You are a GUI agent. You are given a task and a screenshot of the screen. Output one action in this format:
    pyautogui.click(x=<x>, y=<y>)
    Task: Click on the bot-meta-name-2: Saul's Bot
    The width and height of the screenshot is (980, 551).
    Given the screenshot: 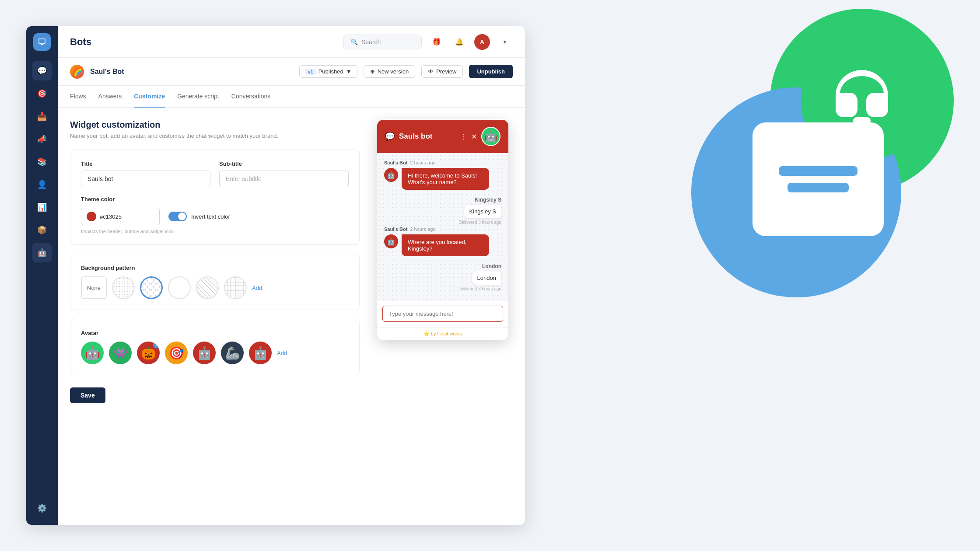 What is the action you would take?
    pyautogui.click(x=396, y=229)
    